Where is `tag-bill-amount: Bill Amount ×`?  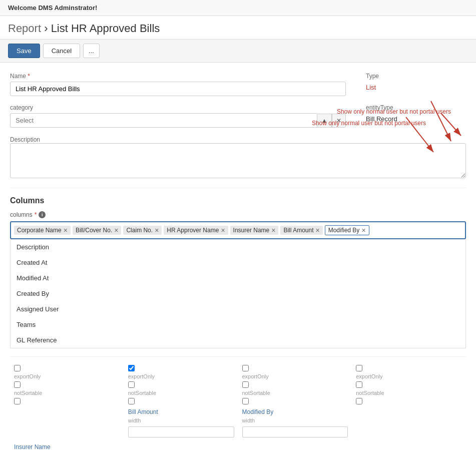
tag-bill-amount: Bill Amount × is located at coordinates (301, 230).